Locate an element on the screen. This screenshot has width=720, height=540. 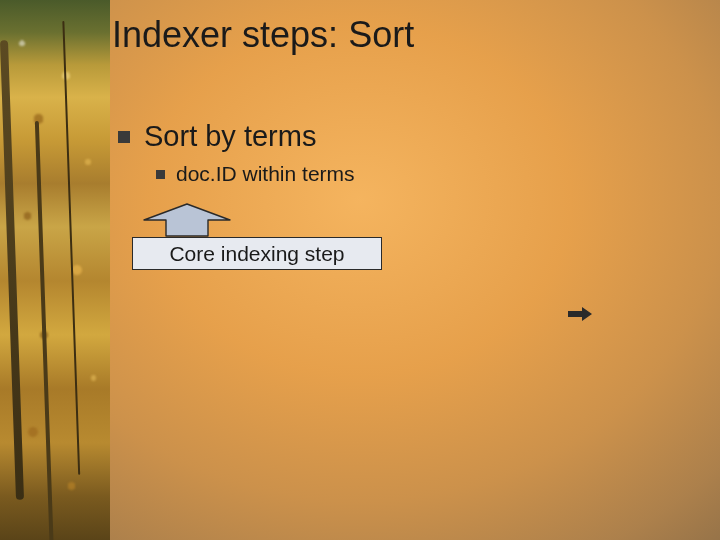
right-arrow-icon is located at coordinates (580, 314).